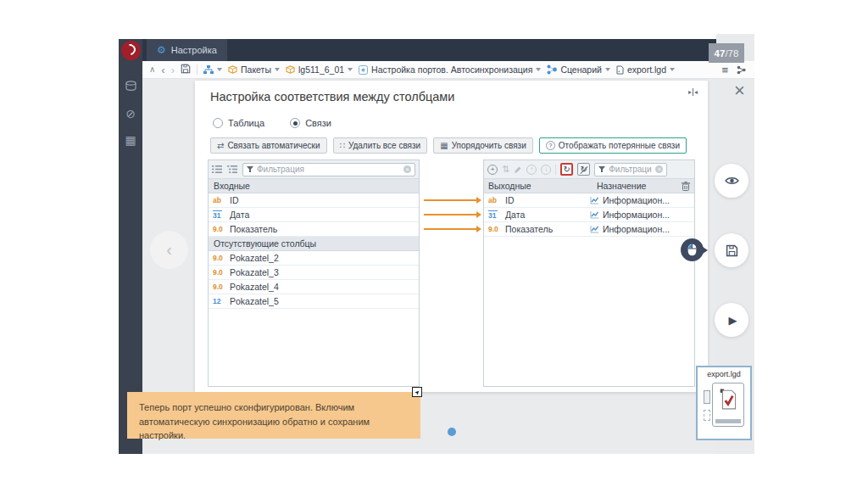 This screenshot has height=487, width=868. Describe the element at coordinates (444, 146) in the screenshot. I see `arrange-icon: ▦` at that location.